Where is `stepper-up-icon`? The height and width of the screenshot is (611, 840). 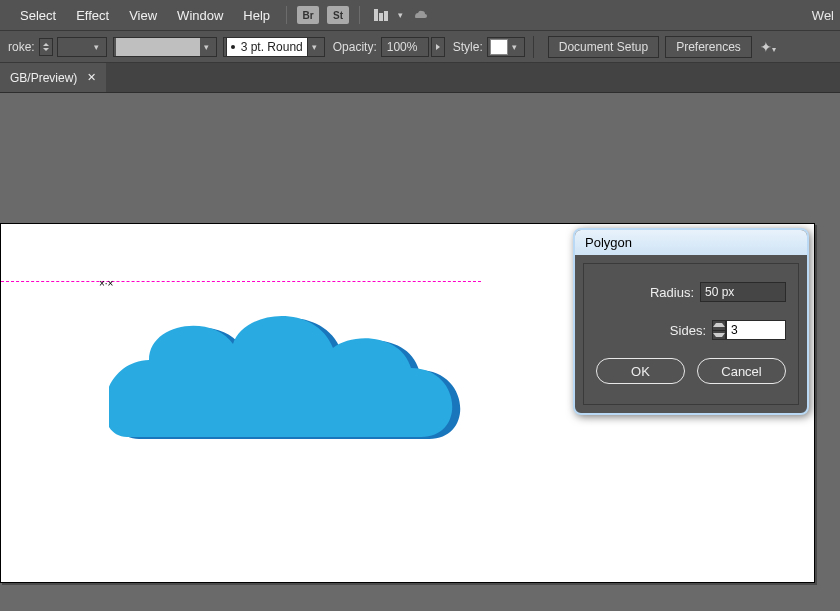
stepper-up-icon is located at coordinates (719, 326).